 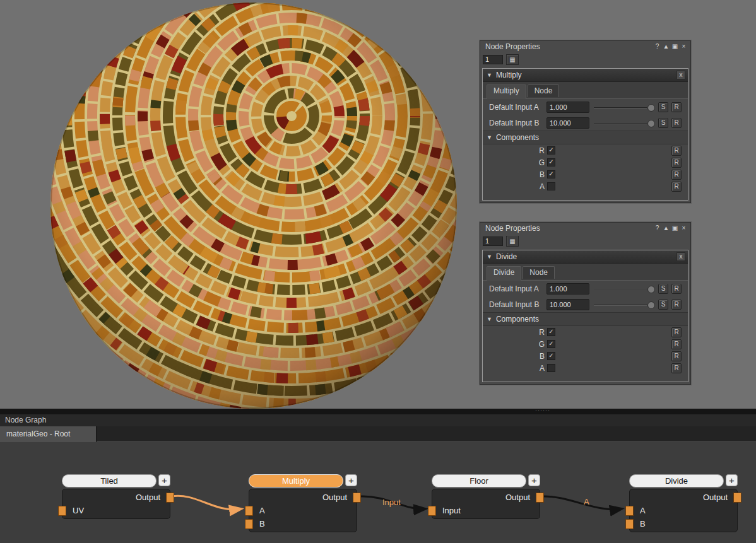 I want to click on component-row-b: B ✓ R, so click(x=586, y=174).